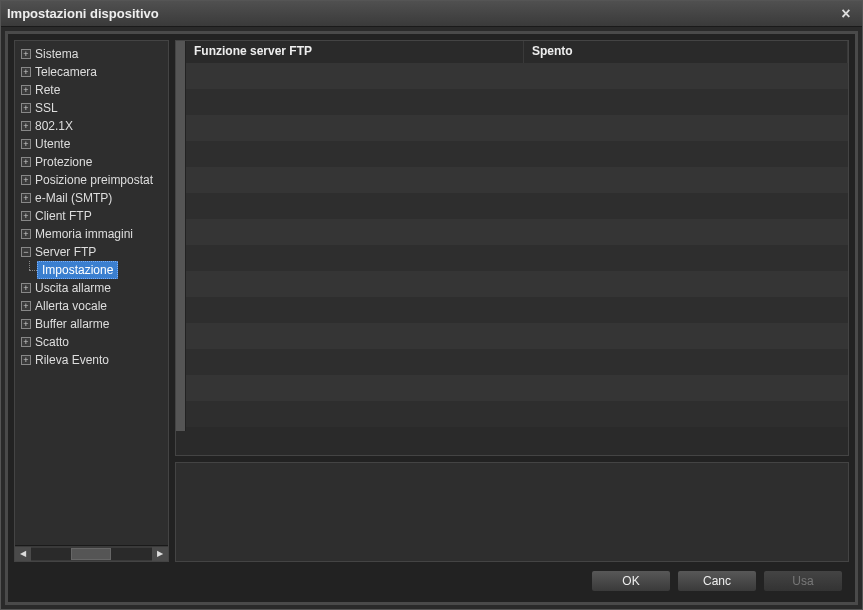 Image resolution: width=863 pixels, height=610 pixels. What do you see at coordinates (686, 52) in the screenshot?
I see `grid-header-value: Spento` at bounding box center [686, 52].